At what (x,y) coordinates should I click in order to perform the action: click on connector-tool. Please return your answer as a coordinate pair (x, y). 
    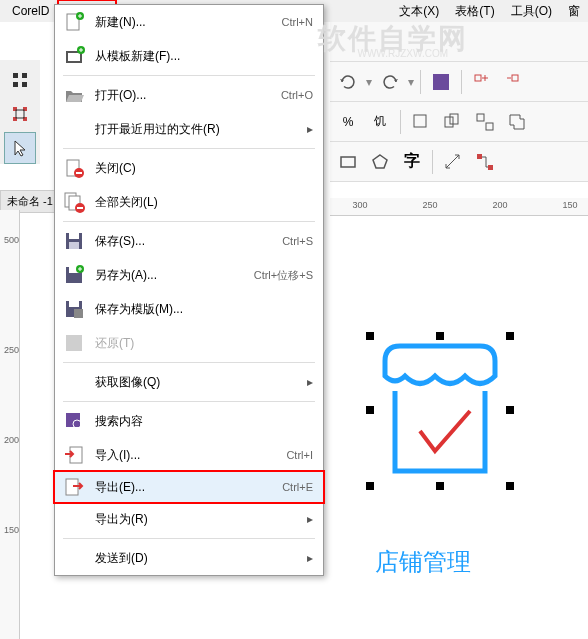
    Looking at the image, I should click on (485, 162).